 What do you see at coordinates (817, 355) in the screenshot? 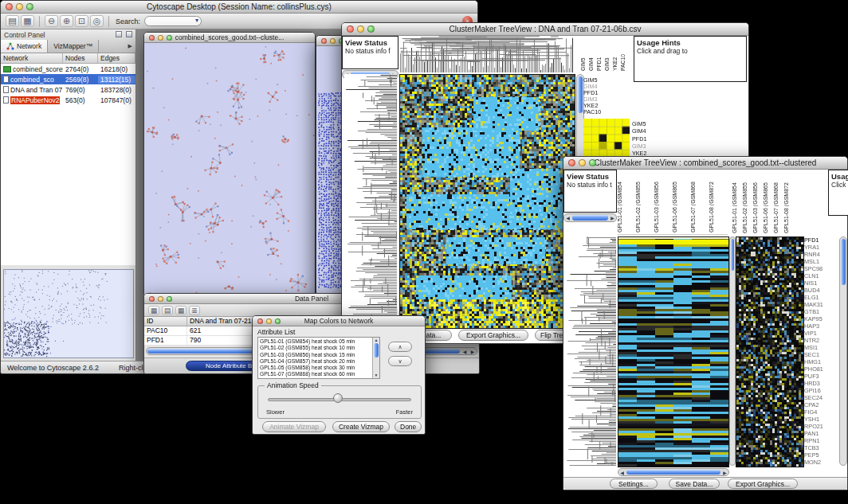
I see `gene-label: SEC1` at bounding box center [817, 355].